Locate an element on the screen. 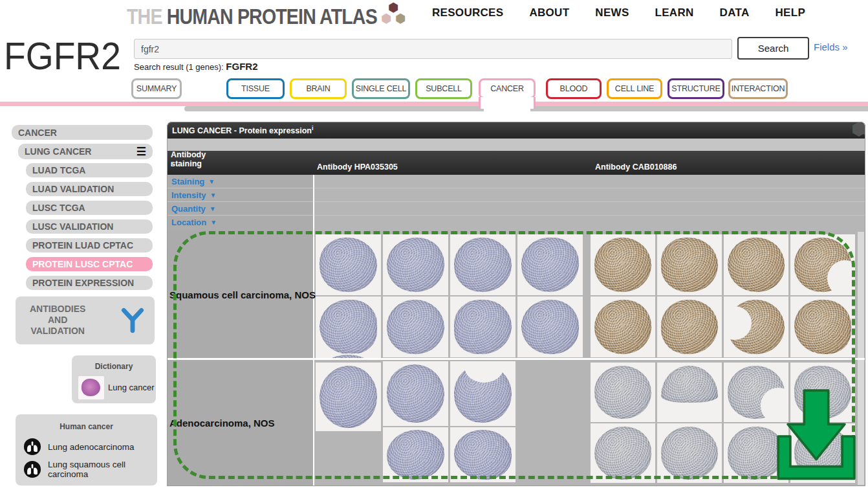 This screenshot has width=868, height=492. sidebar-item-label: LUAD VALIDATION is located at coordinates (73, 189).